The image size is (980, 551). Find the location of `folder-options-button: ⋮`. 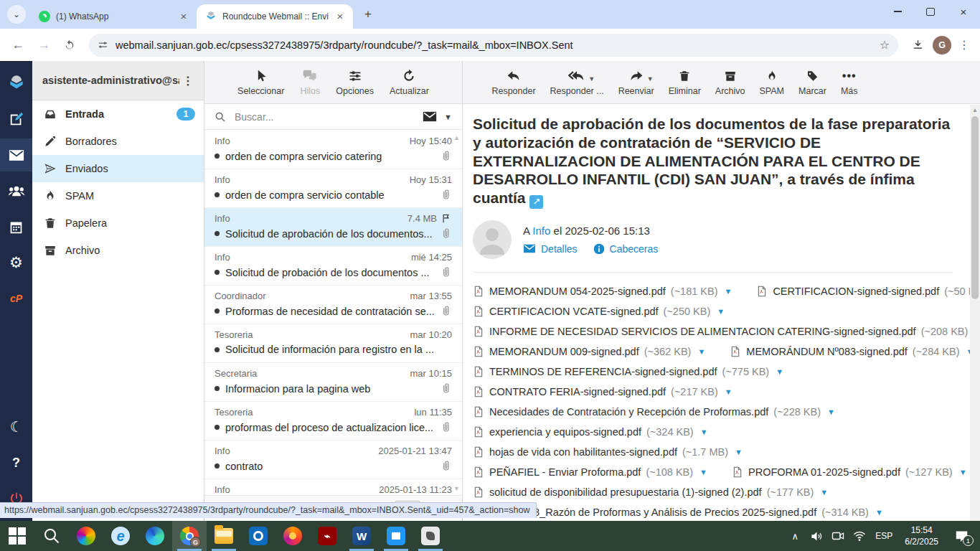

folder-options-button: ⋮ is located at coordinates (188, 80).